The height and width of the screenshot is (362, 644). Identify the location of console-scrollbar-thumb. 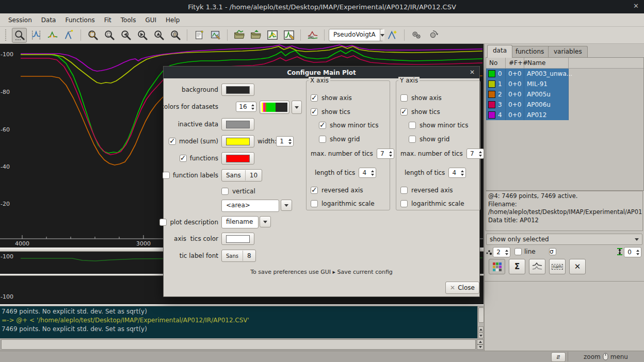
(481, 315).